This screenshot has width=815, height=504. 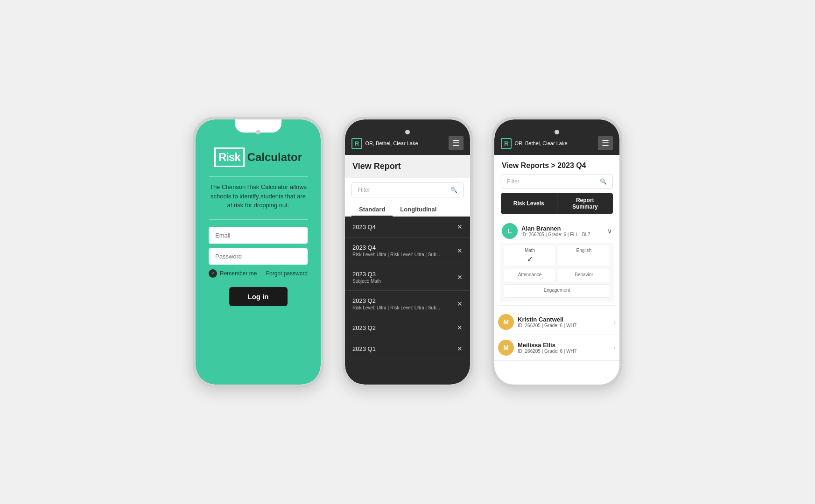 What do you see at coordinates (238, 273) in the screenshot?
I see `remember-label: Remember me` at bounding box center [238, 273].